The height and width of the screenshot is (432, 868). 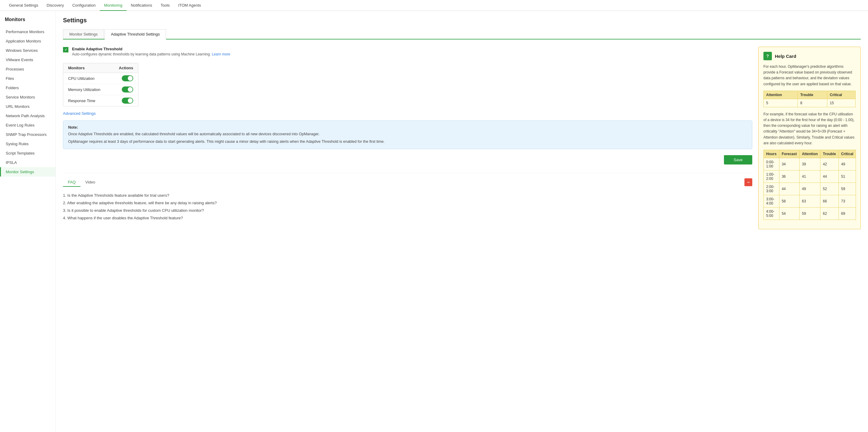 I want to click on sidebar-item-vmware-events: VMware Events, so click(x=28, y=60).